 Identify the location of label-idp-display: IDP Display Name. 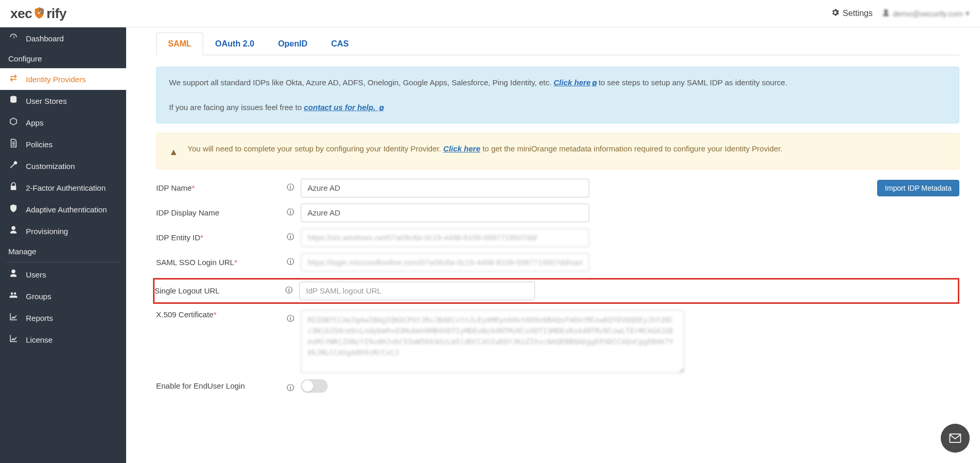
(218, 213).